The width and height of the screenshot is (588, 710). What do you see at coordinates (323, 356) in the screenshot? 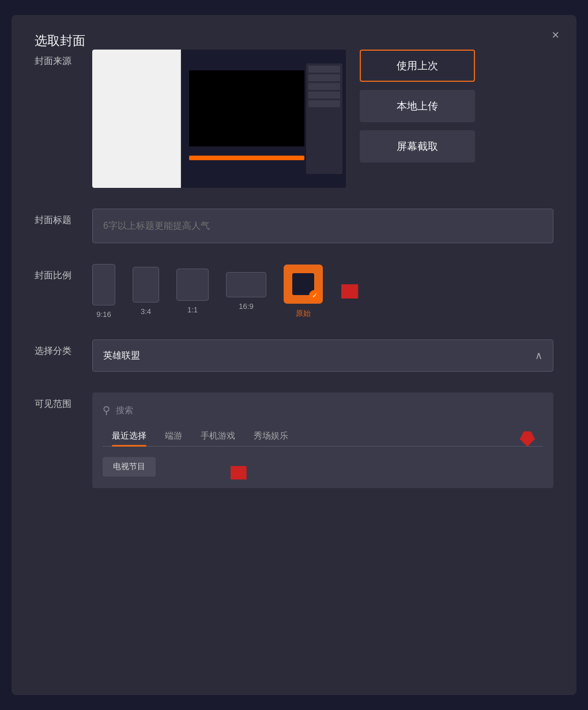
I see `category-content: 英雄联盟 ∧` at bounding box center [323, 356].